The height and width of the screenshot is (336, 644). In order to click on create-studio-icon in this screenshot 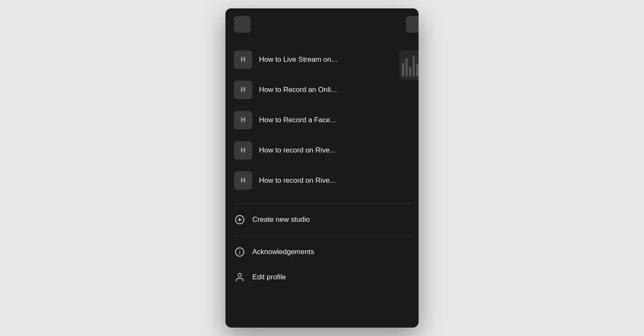, I will do `click(240, 220)`.